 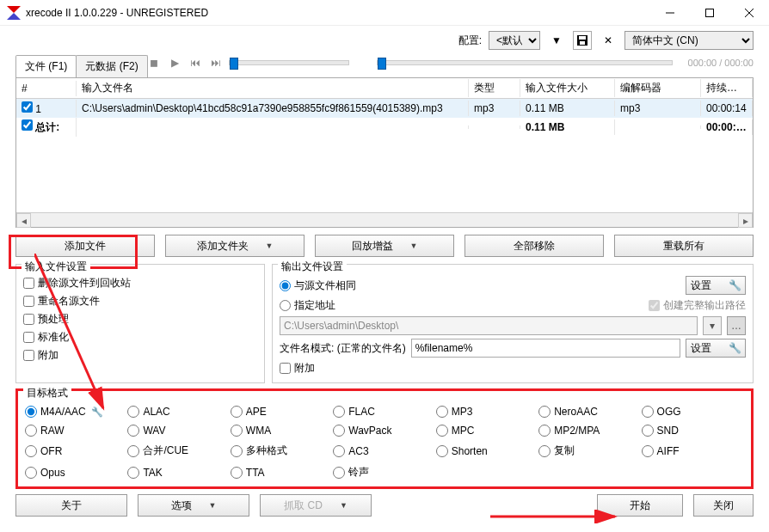 I want to click on format-aiff: AIFF, so click(x=693, y=450).